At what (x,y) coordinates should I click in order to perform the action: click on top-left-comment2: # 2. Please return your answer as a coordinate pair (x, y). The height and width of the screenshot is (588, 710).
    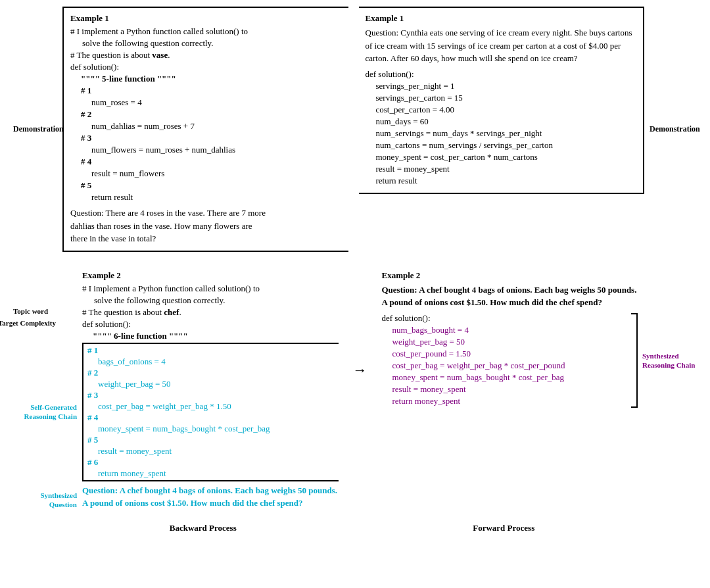
    Looking at the image, I should click on (212, 114).